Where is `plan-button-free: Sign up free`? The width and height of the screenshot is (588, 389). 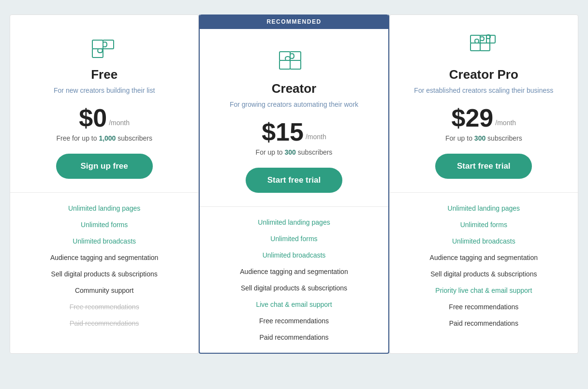
plan-button-free: Sign up free is located at coordinates (104, 166).